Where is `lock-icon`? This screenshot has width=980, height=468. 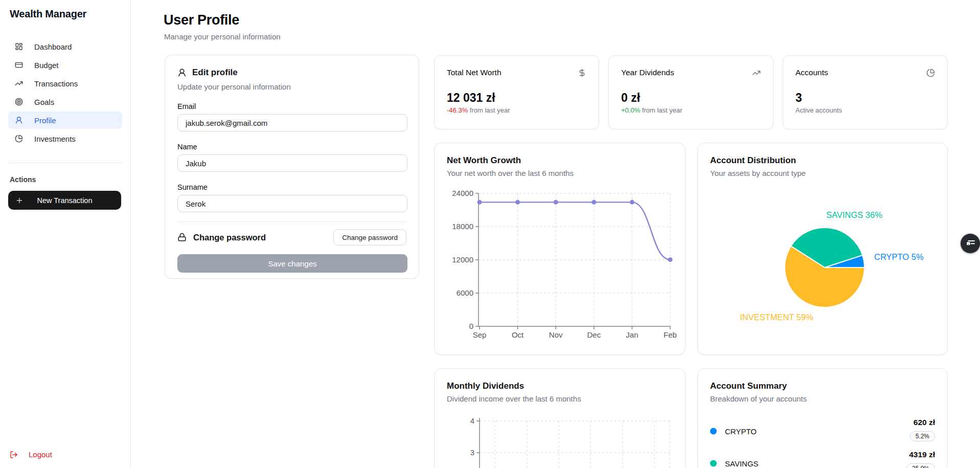
lock-icon is located at coordinates (182, 237).